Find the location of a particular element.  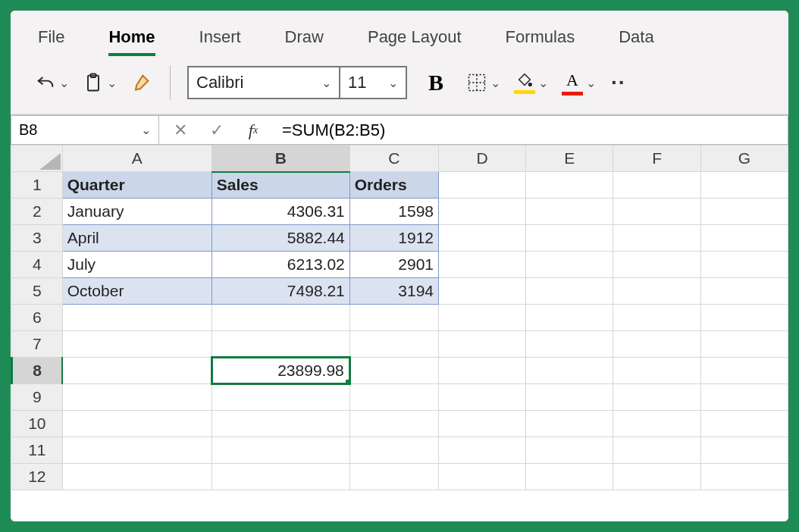

cell-A7 is located at coordinates (136, 344).